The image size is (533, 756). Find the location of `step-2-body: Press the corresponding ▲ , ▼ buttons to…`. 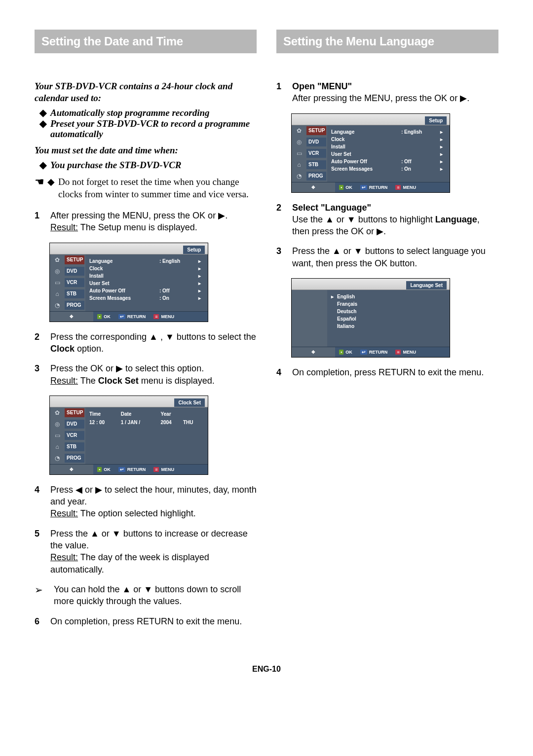

step-2-body: Press the corresponding ▲ , ▼ buttons to… is located at coordinates (153, 343).